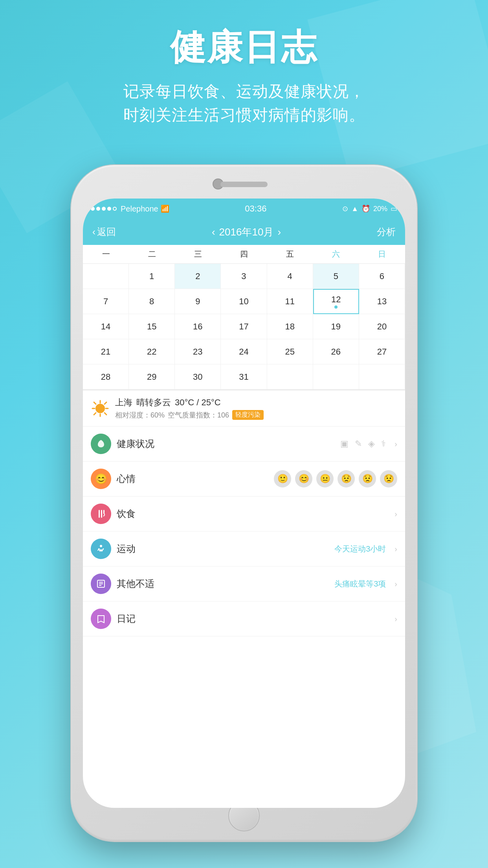 The height and width of the screenshot is (868, 488). Describe the element at coordinates (226, 444) in the screenshot. I see `health-label: 健康状况` at that location.